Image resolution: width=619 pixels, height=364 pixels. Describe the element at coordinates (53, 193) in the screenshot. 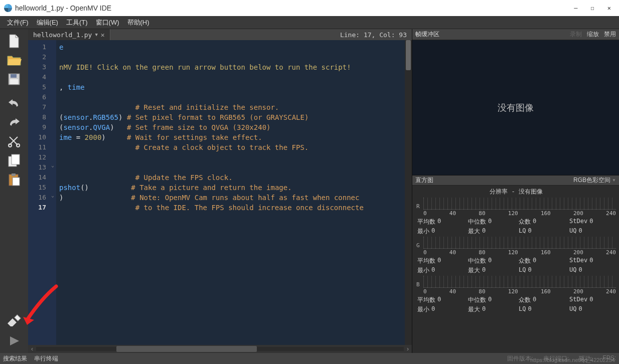

I see `fold-column: ⌄⌄` at that location.